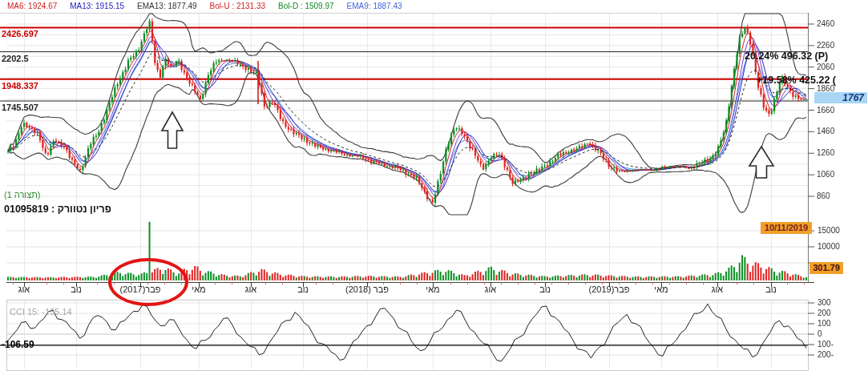 This screenshot has height=371, width=868. Describe the element at coordinates (786, 228) in the screenshot. I see `cursor-date-badge: 10/11/2019` at that location.